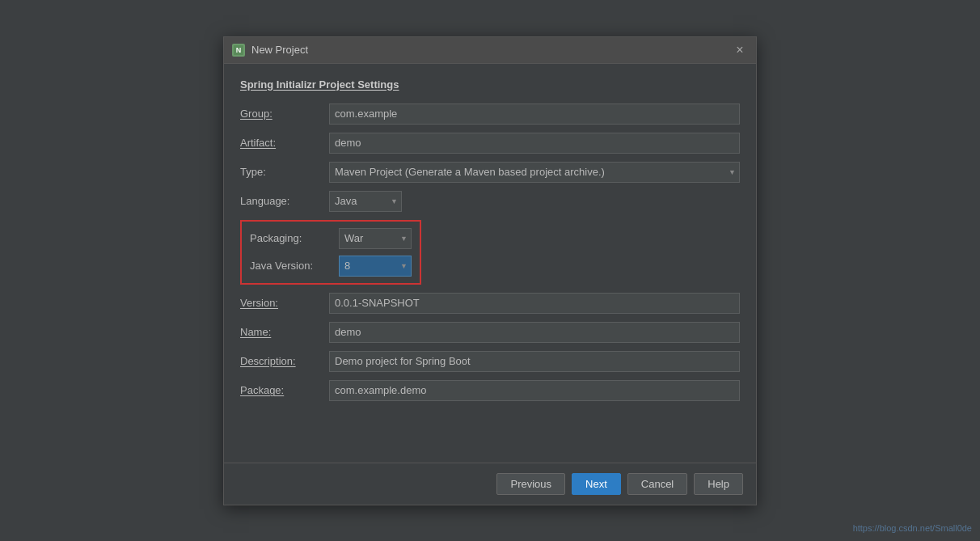  Describe the element at coordinates (285, 113) in the screenshot. I see `group-label: Group:` at that location.